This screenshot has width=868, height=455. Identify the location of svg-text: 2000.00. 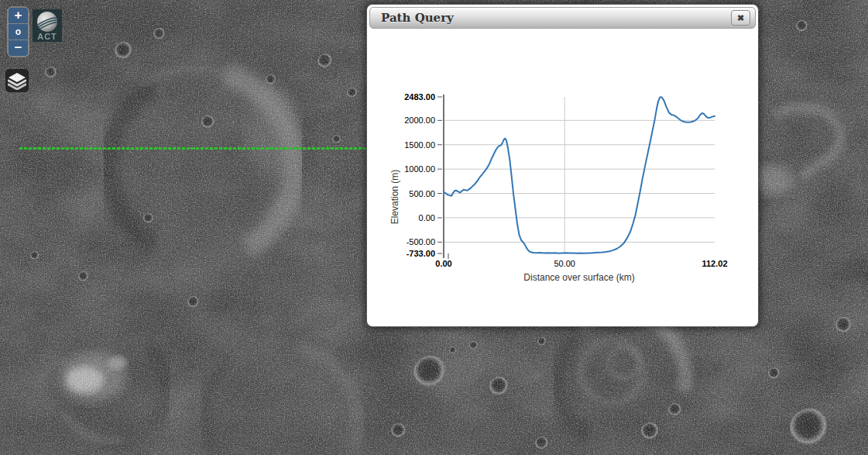
(420, 120).